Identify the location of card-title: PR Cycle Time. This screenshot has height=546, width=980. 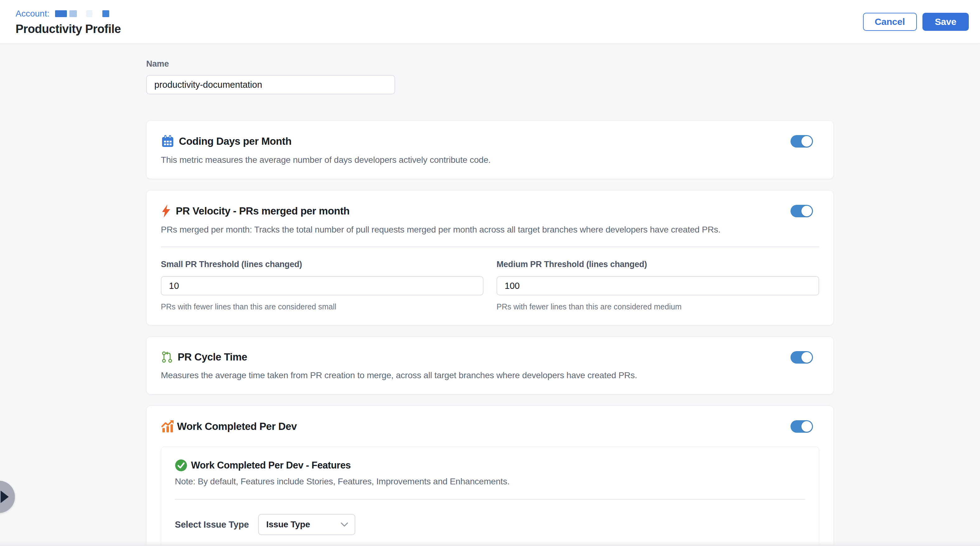
(212, 357).